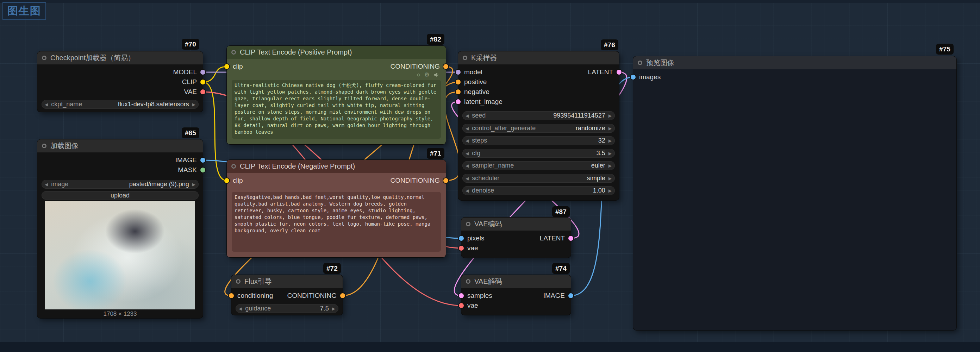  What do you see at coordinates (539, 191) in the screenshot?
I see `widget-denoise: ◀ denoise 1.00 ▶` at bounding box center [539, 191].